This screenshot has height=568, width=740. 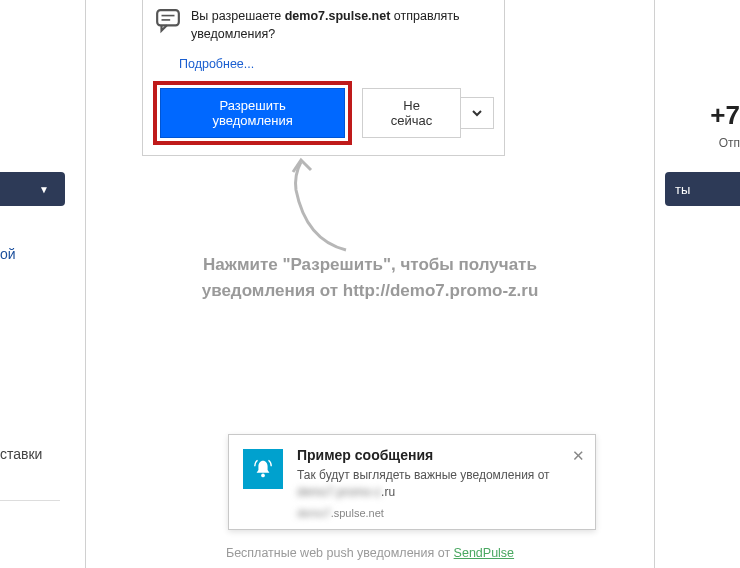 I want to click on sample-desc: Так будут выглядеть важные уведомления о…, so click(x=432, y=484).